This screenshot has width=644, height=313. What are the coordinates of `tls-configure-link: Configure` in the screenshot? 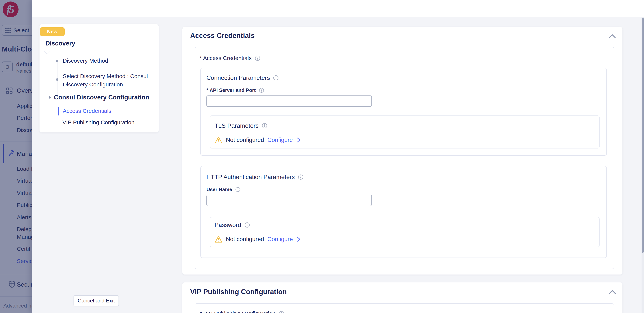 It's located at (280, 140).